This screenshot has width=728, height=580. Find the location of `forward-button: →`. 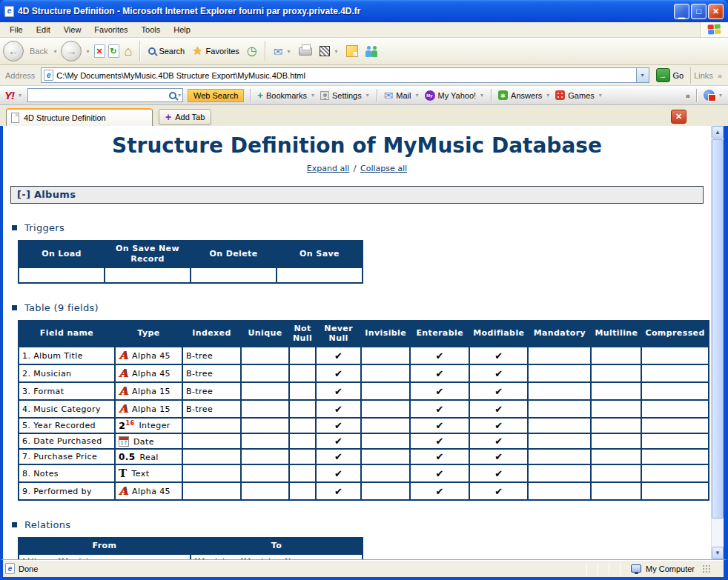

forward-button: → is located at coordinates (71, 51).